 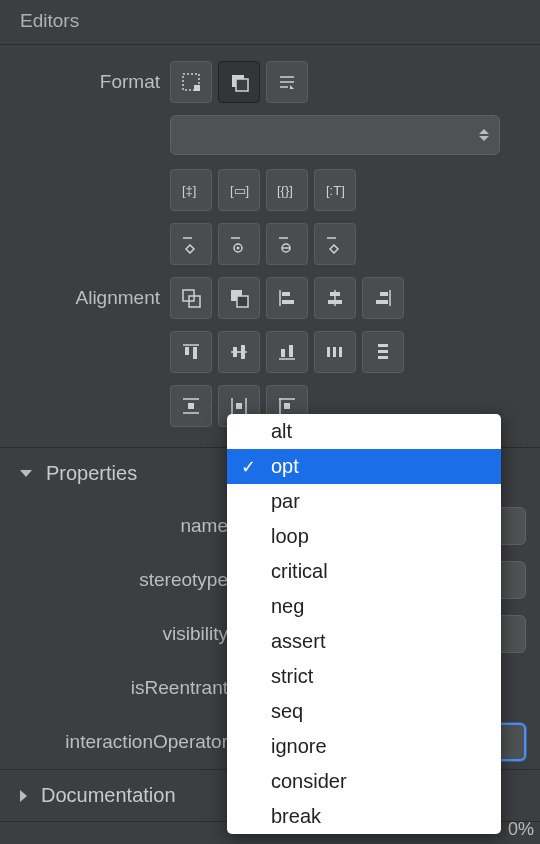 What do you see at coordinates (285, 466) in the screenshot?
I see `popup-item-label: opt` at bounding box center [285, 466].